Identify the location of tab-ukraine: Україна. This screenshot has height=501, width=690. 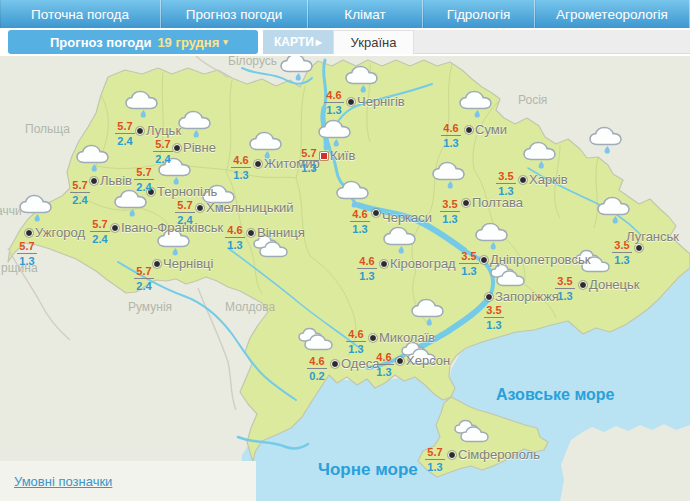
(374, 42).